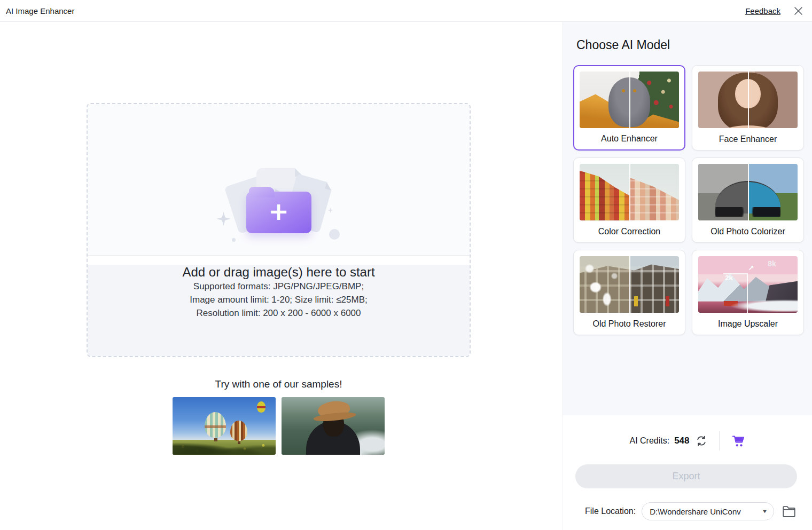 This screenshot has width=812, height=530. I want to click on credits-label: AI Credits:, so click(650, 441).